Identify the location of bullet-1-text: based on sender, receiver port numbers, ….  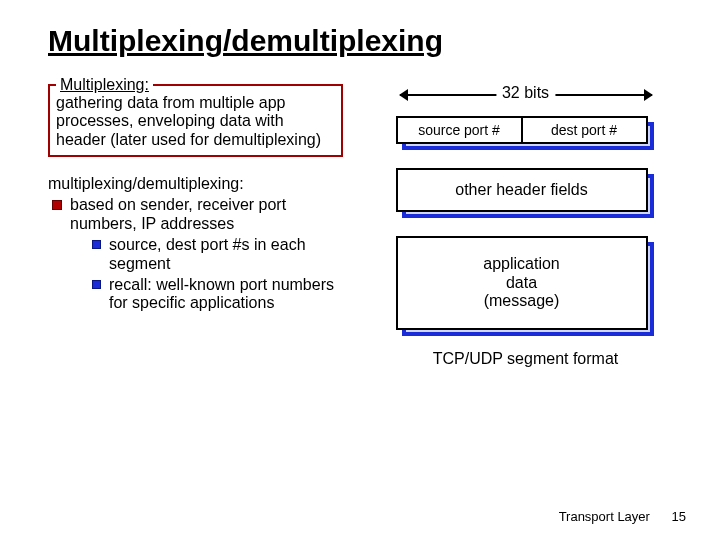
(206, 215).